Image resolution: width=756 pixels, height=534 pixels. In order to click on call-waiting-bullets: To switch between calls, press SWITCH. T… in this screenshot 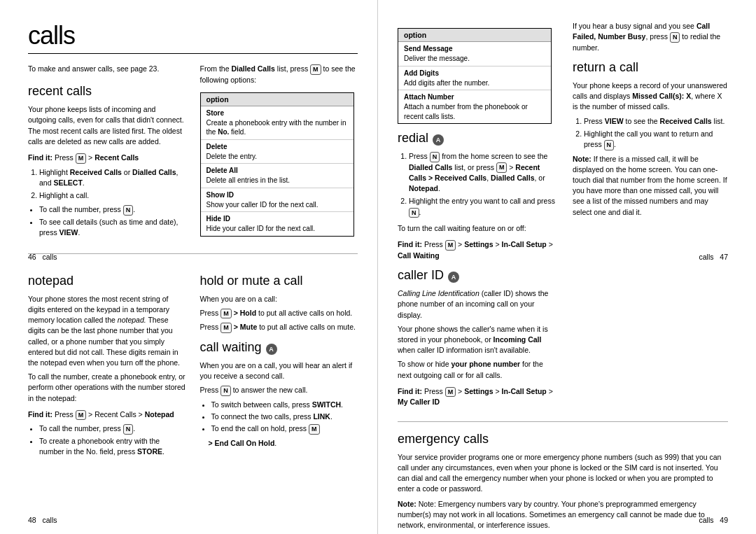, I will do `click(285, 417)`.